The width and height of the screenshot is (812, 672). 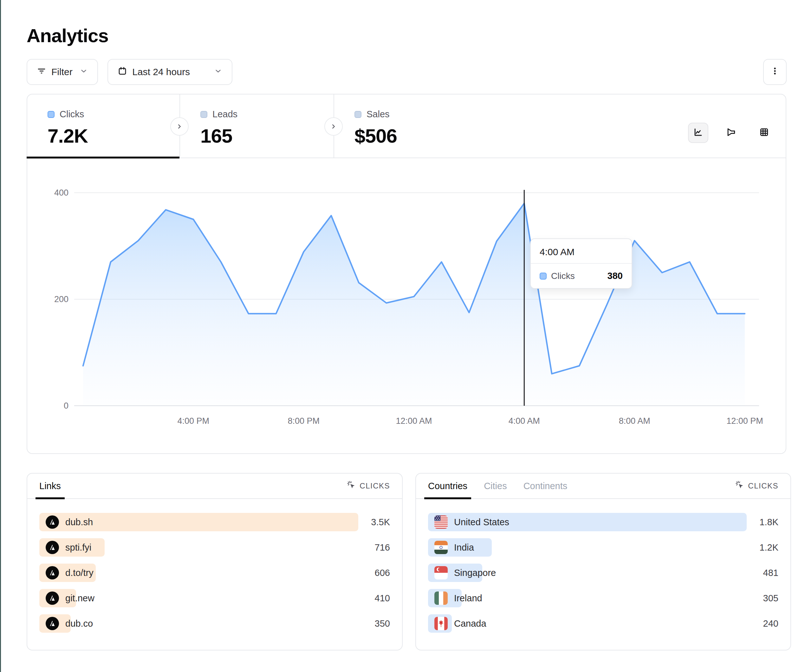 I want to click on list-item: United States1.8K, so click(x=603, y=522).